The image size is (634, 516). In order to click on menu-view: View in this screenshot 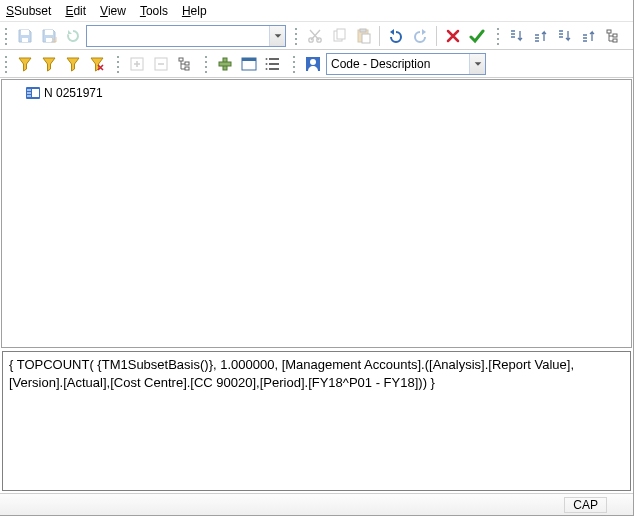, I will do `click(113, 11)`.